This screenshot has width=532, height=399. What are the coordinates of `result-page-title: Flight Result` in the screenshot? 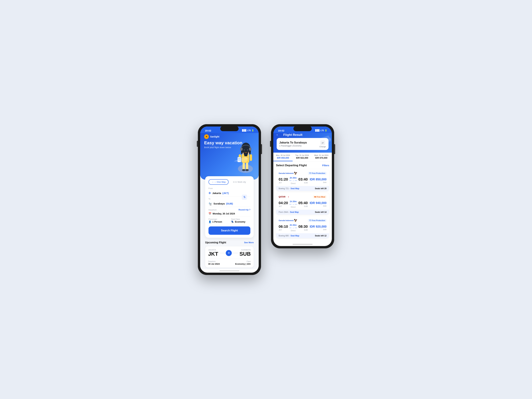 It's located at (293, 135).